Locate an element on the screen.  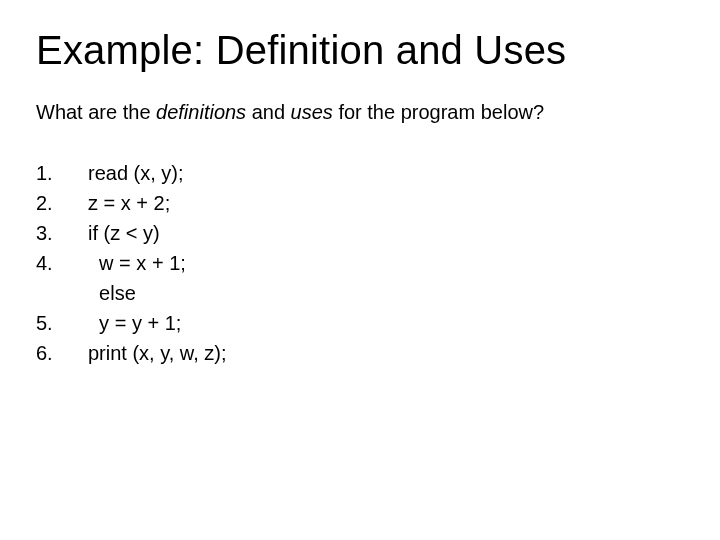
line-number: 2. is located at coordinates (62, 203).